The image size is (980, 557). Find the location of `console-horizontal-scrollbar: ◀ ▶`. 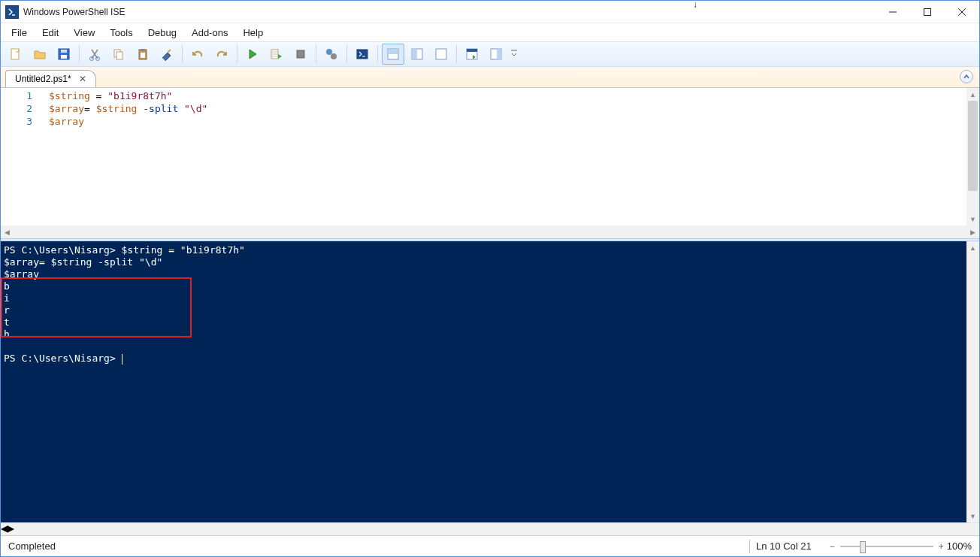

console-horizontal-scrollbar: ◀ ▶ is located at coordinates (490, 529).